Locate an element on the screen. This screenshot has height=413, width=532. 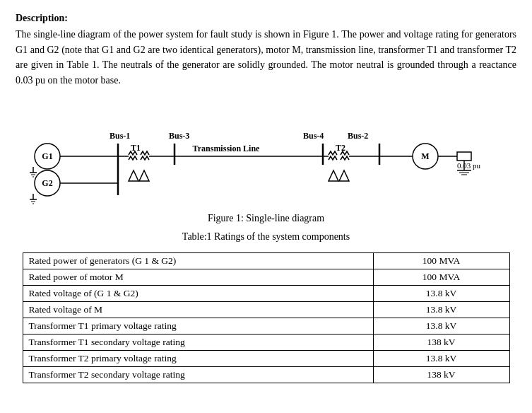
g2-label: G2 is located at coordinates (47, 183).